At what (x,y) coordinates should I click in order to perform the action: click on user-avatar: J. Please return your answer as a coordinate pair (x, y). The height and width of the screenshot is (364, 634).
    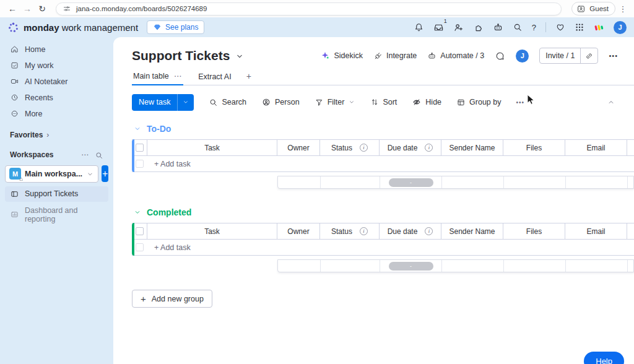
    Looking at the image, I should click on (620, 27).